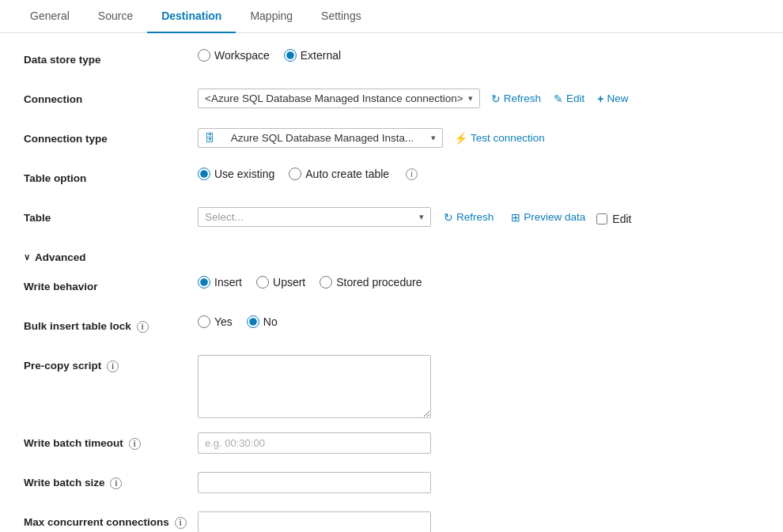 This screenshot has height=532, width=783. Describe the element at coordinates (614, 219) in the screenshot. I see `edit-check-row: Edit` at that location.